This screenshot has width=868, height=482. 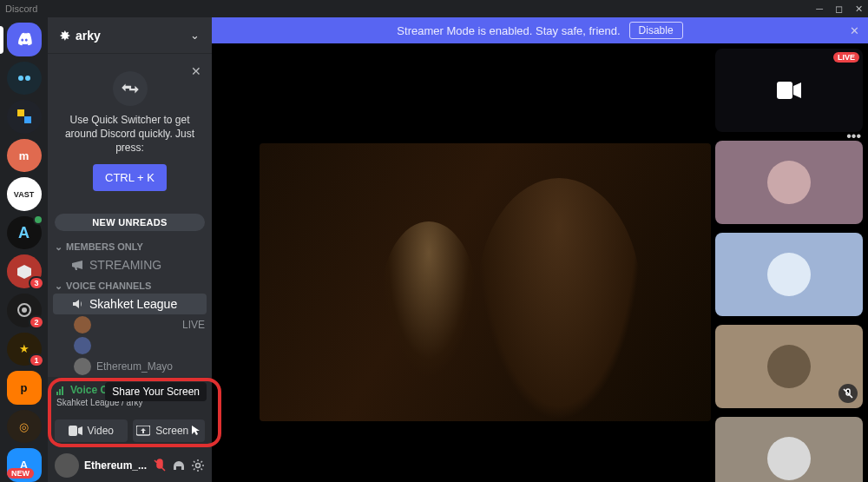 What do you see at coordinates (36, 322) in the screenshot?
I see `unread-badge: 2` at bounding box center [36, 322].